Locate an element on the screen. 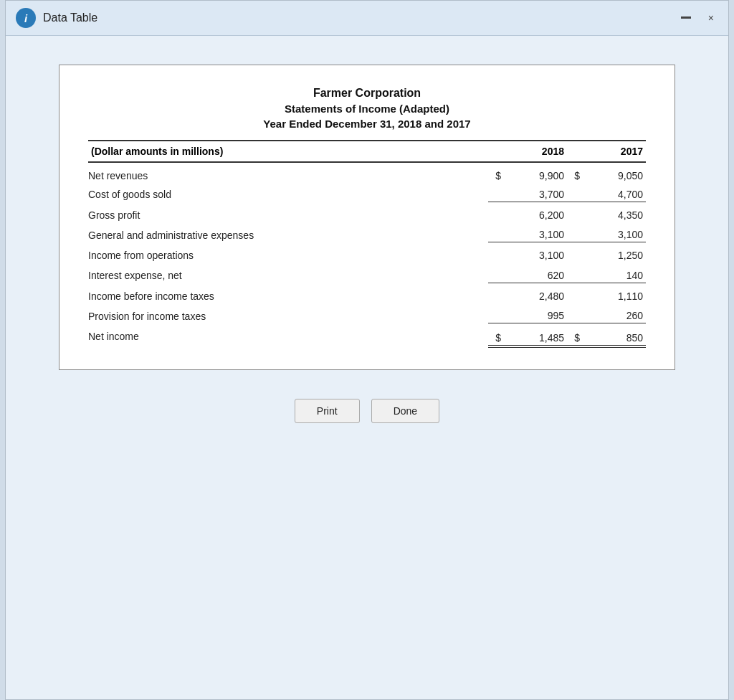  ibt-dollar-2017 is located at coordinates (574, 293).